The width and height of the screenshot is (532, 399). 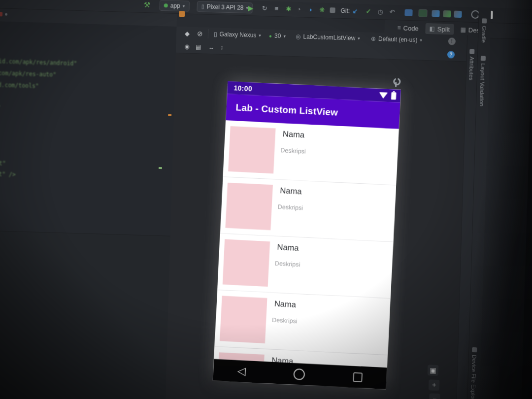 I want to click on code-line: id.com/tools", so click(x=20, y=86).